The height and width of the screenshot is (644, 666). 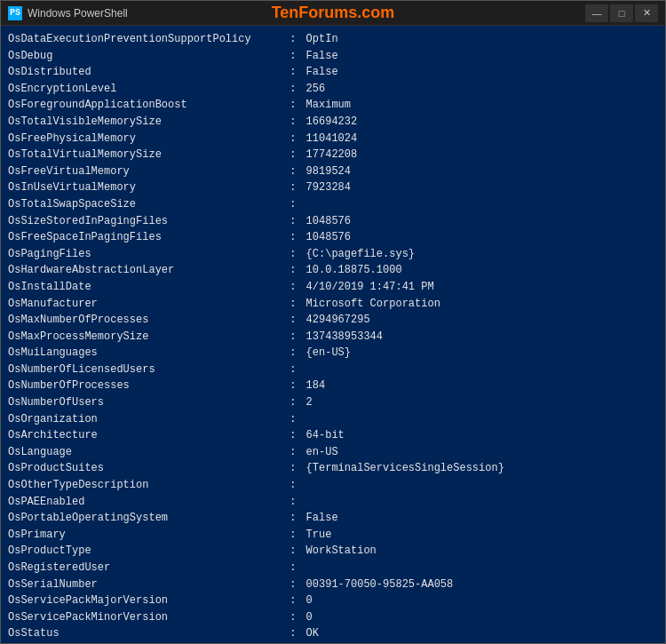 I want to click on prop-value: 137438953344, so click(x=345, y=338).